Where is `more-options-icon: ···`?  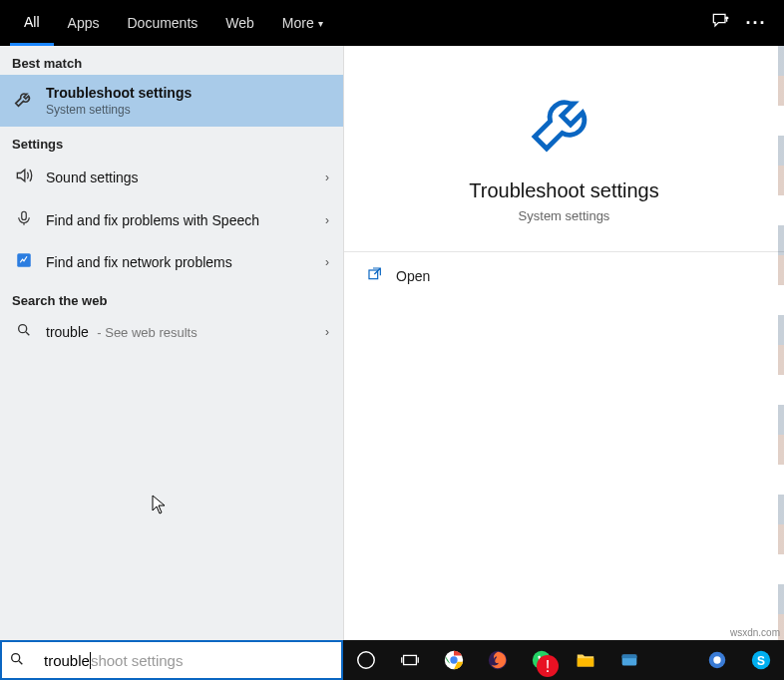 more-options-icon: ··· is located at coordinates (756, 24).